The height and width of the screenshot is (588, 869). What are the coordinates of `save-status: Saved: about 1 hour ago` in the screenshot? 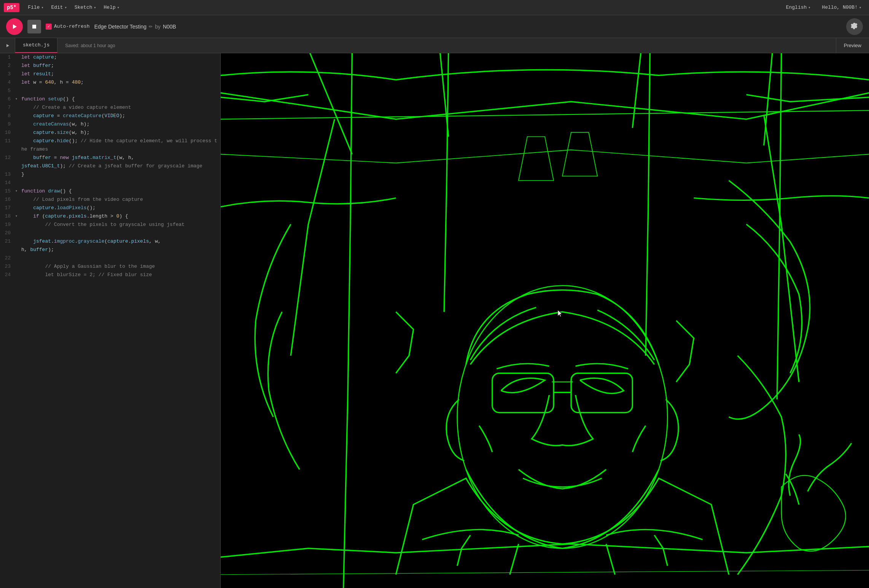 It's located at (90, 46).